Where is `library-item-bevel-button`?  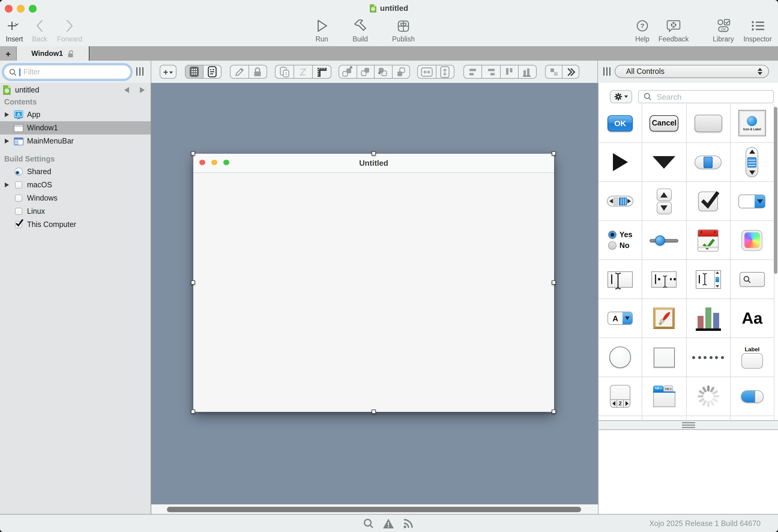 library-item-bevel-button is located at coordinates (708, 123).